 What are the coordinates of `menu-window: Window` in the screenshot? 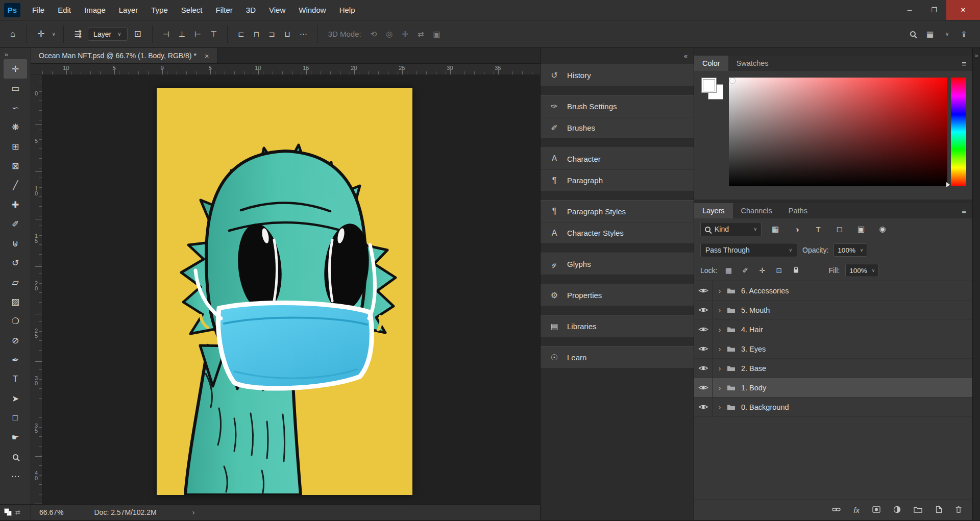 It's located at (312, 10).